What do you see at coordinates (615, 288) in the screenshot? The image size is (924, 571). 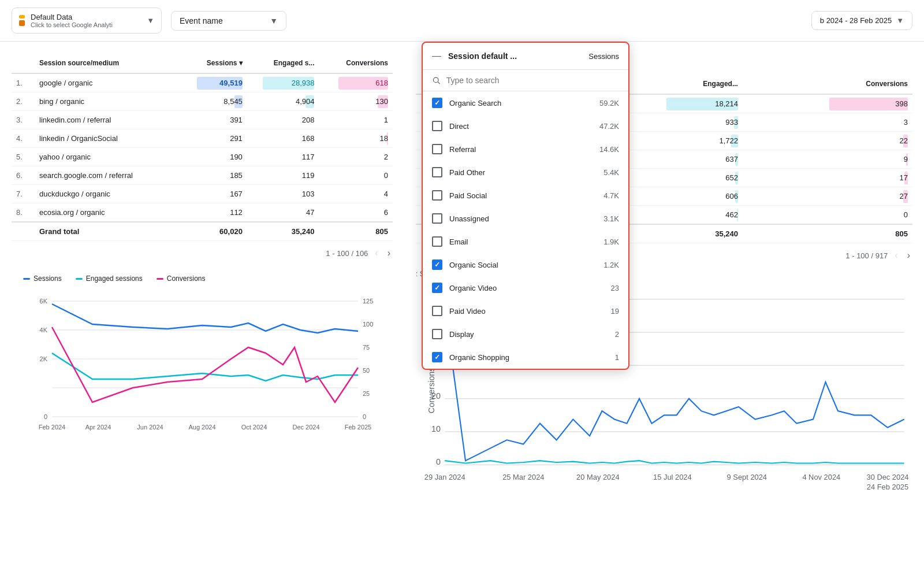 I see `dropdown-item-count: 23` at bounding box center [615, 288].